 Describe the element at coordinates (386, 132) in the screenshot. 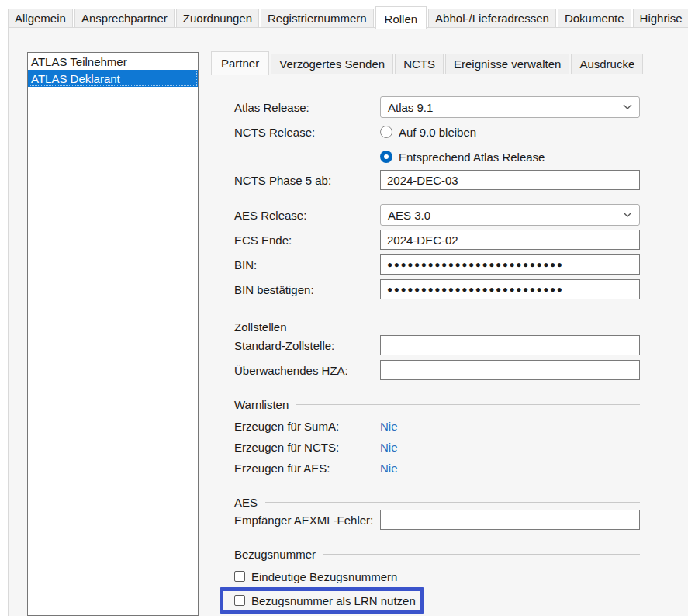

I see `radio-icon` at that location.